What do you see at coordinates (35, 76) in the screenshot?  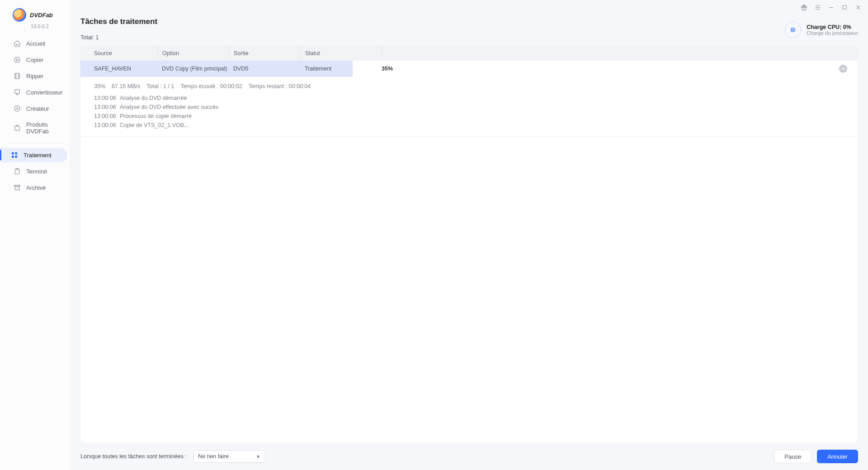 I see `sidebar-item-label: Ripper` at bounding box center [35, 76].